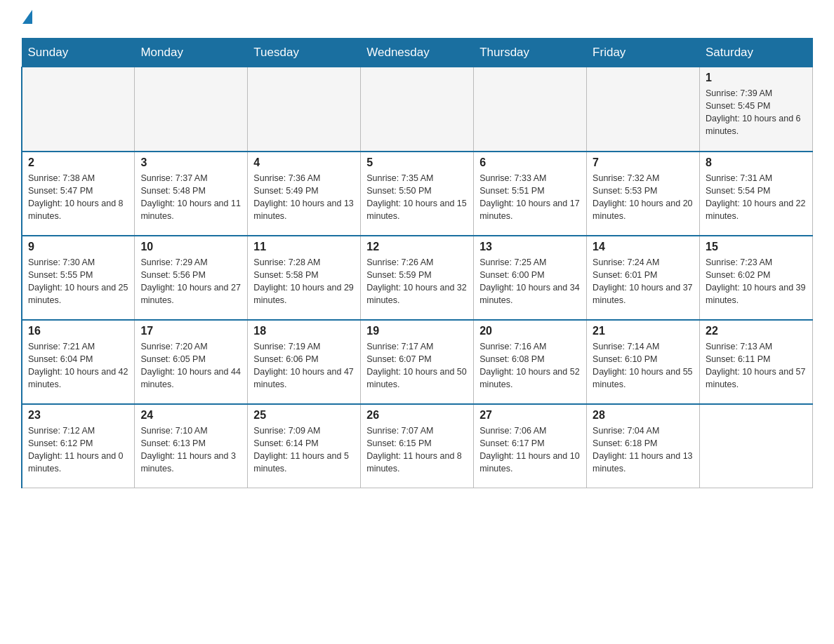 The image size is (834, 644). Describe the element at coordinates (79, 278) in the screenshot. I see `calendar-day-cell: 9Sunrise: 7:30 AMSunset: 5:55 PMDaylight…` at that location.